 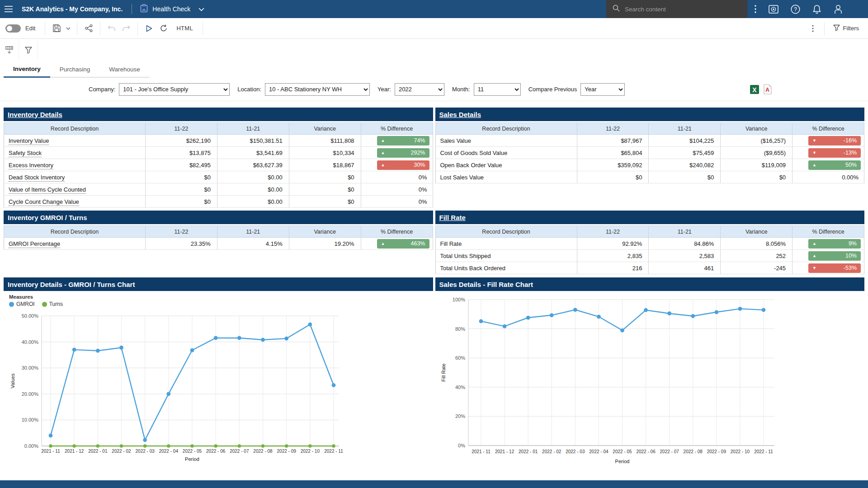 What do you see at coordinates (403, 141) in the screenshot?
I see `trend-badge: ▲74%` at bounding box center [403, 141].